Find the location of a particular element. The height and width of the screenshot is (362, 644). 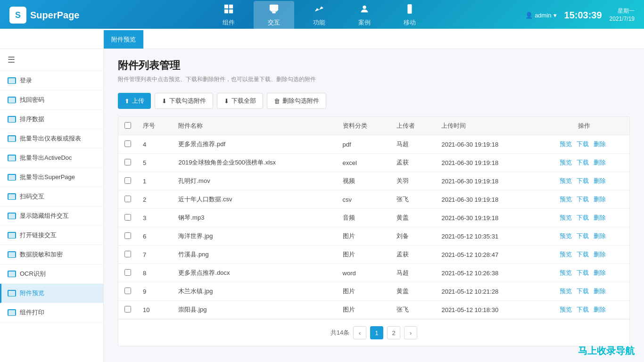

preview-link-4: 预览 is located at coordinates (566, 218).